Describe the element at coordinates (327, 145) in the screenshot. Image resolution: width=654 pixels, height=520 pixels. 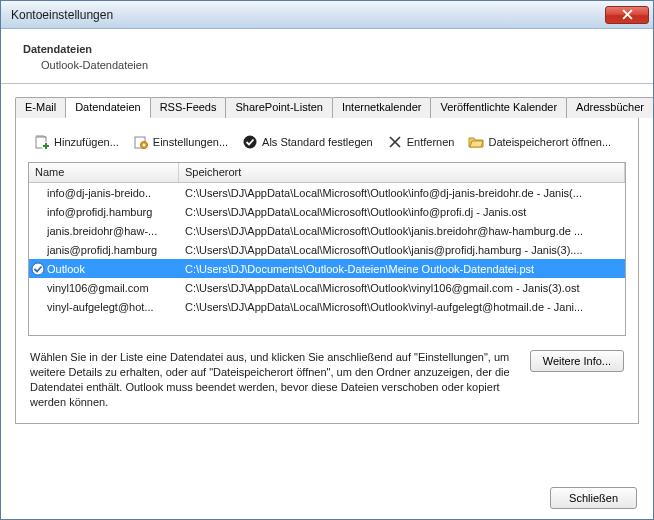
I see `toolbar: Hinzufügen... Einstellungen... Als Stand…` at that location.